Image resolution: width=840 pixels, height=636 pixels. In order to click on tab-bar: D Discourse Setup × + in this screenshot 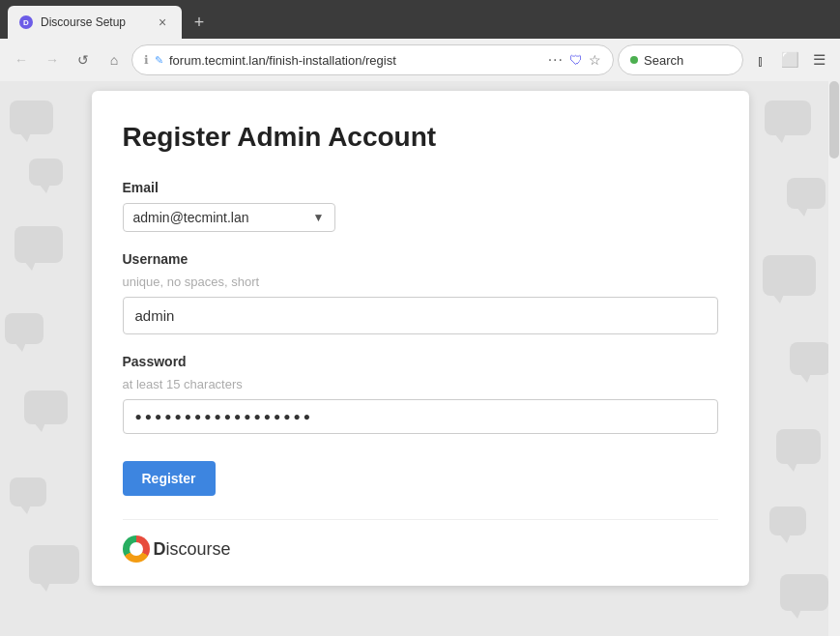, I will do `click(420, 19)`.